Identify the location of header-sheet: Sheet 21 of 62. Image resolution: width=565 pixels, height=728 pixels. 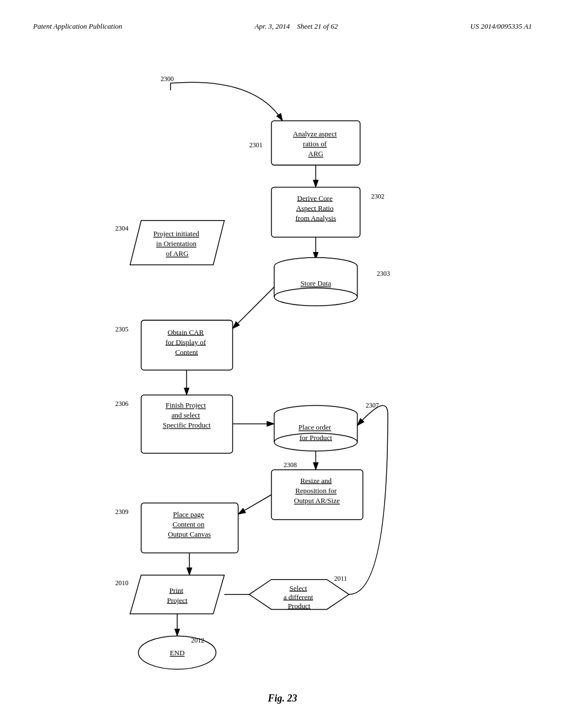
(317, 26).